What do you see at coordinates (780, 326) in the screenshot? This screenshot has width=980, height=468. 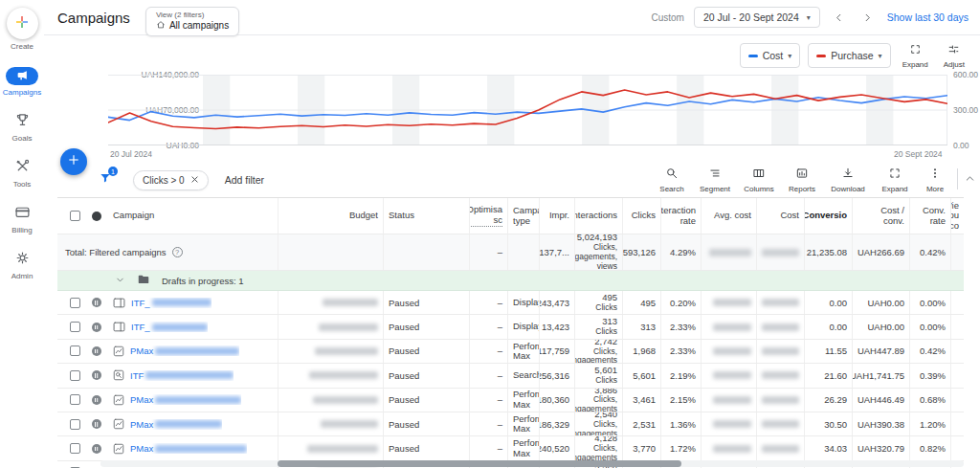 I see `cost-cell` at bounding box center [780, 326].